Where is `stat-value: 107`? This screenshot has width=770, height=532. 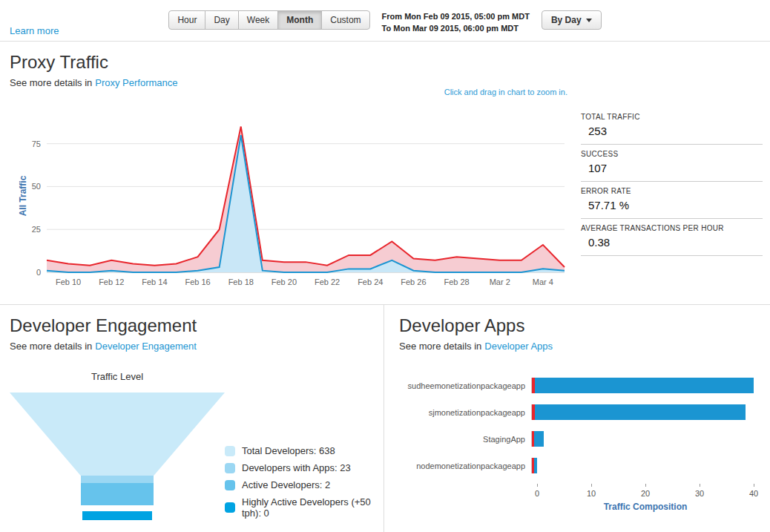 stat-value: 107 is located at coordinates (675, 168).